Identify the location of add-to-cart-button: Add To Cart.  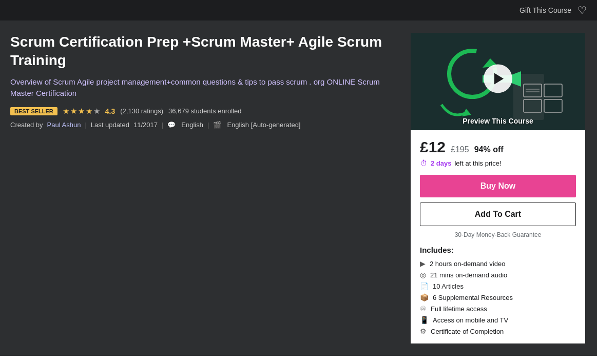
(498, 214).